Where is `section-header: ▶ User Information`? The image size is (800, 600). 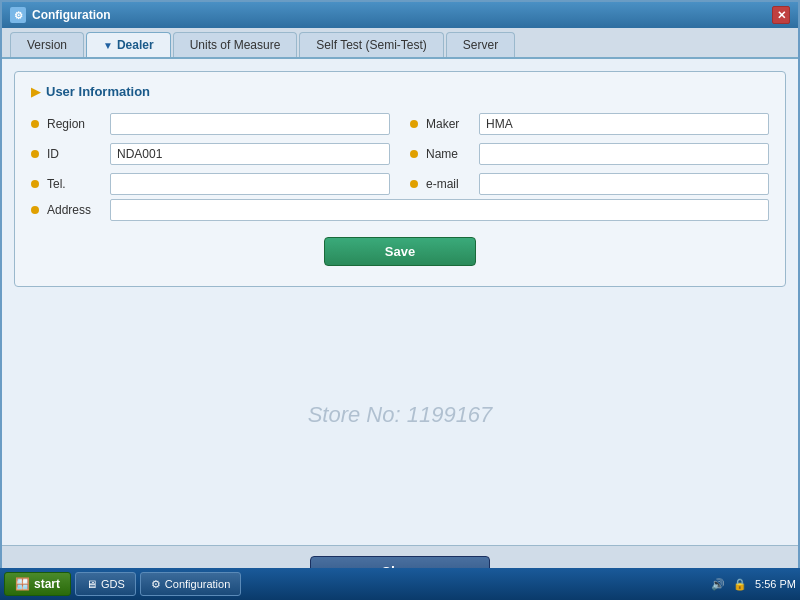 section-header: ▶ User Information is located at coordinates (400, 92).